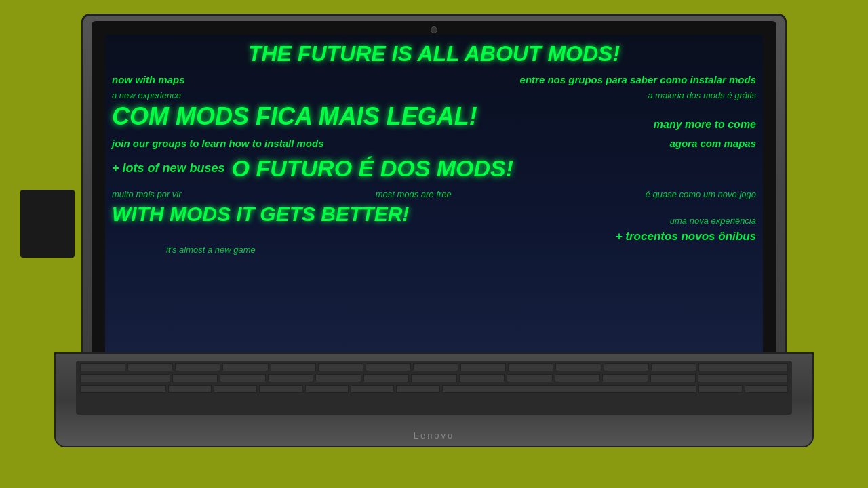 The image size is (868, 488). I want to click on sub3d: é quase como um novo jogo, so click(701, 194).